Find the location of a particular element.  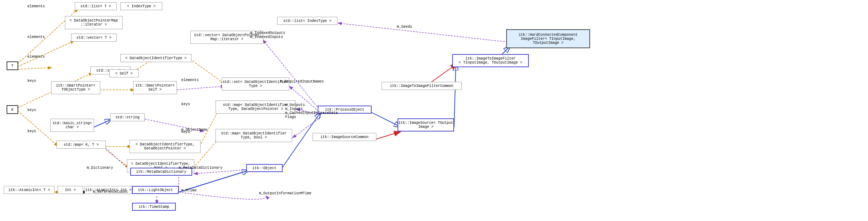

label-elements-4: elements is located at coordinates (190, 80).